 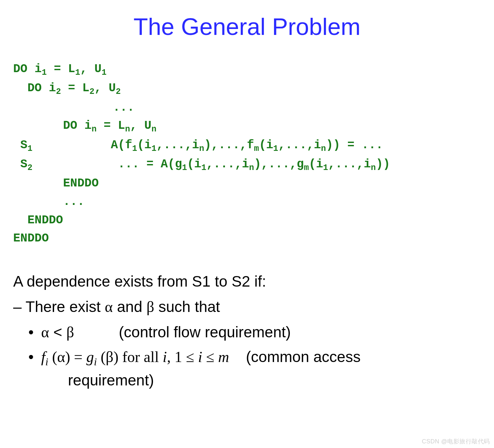 What do you see at coordinates (61, 357) in the screenshot?
I see `alpha-symbol-3: α` at bounding box center [61, 357].